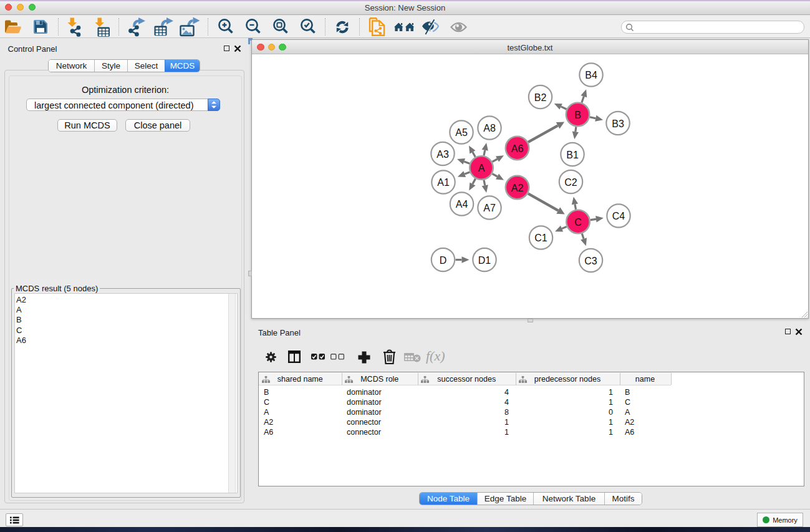 This screenshot has height=532, width=810. Describe the element at coordinates (571, 182) in the screenshot. I see `svg-text: C2` at that location.